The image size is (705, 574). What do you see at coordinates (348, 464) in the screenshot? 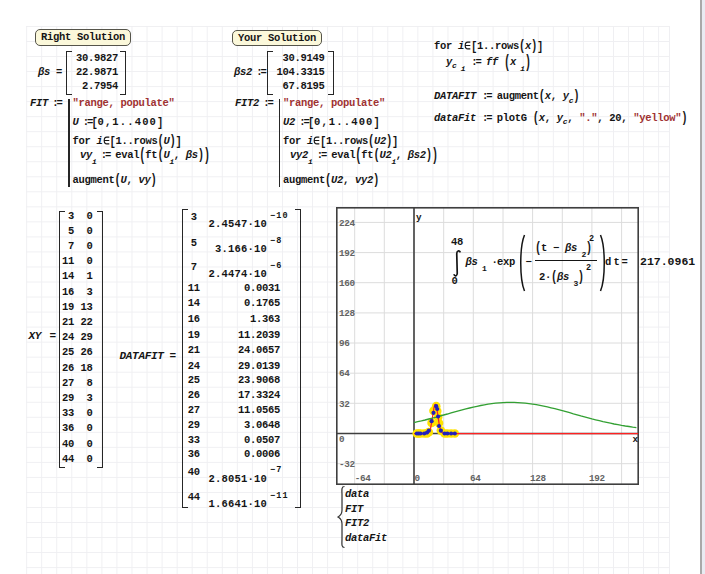
I see `svg-text: -32` at bounding box center [348, 464].